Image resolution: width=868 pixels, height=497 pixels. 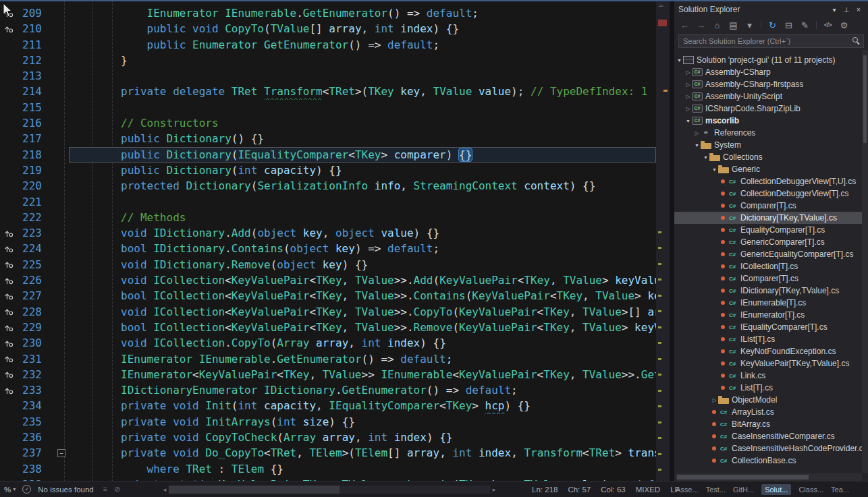 What do you see at coordinates (362, 469) in the screenshot?
I see `code-text: where TRet : TElem {}` at bounding box center [362, 469].